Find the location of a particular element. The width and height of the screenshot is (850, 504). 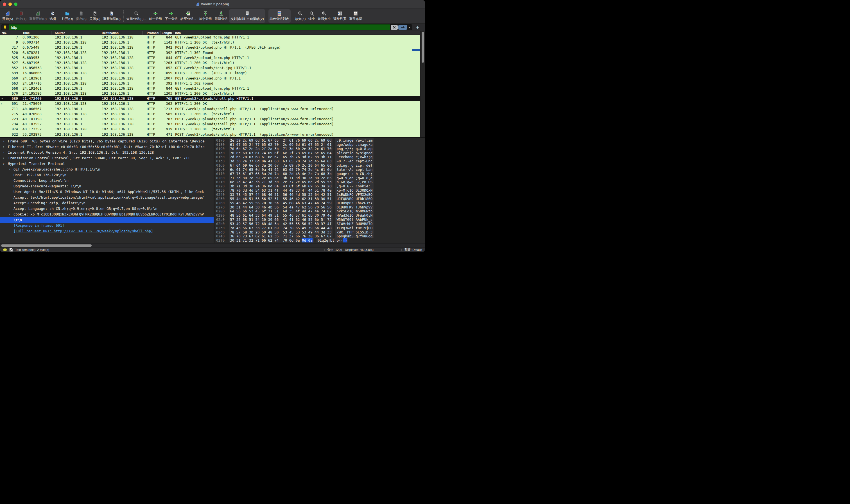

detail-tree-line: ›Frame 689: 765 bytes on wire (6120 bits… is located at coordinates (107, 141).